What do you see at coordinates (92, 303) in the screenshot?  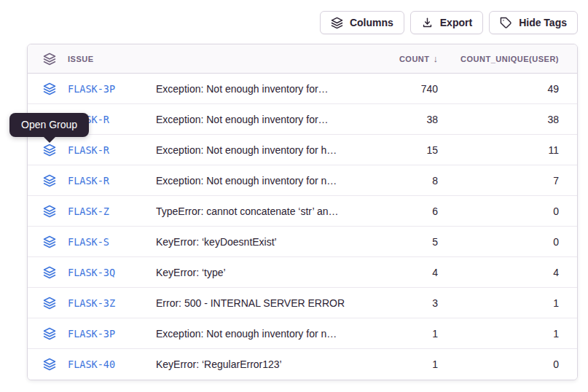 I see `issue-link: FLASK-3Z` at bounding box center [92, 303].